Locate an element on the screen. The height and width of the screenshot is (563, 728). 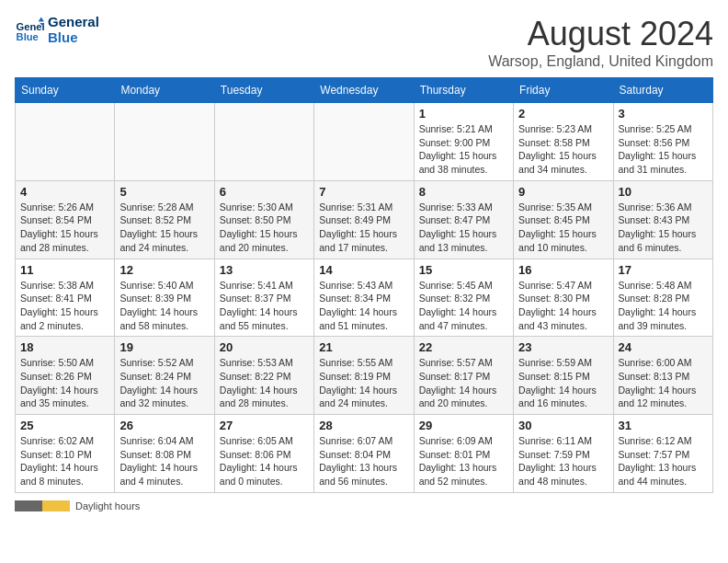
location: Warsop, England, United Kingdom is located at coordinates (601, 62).